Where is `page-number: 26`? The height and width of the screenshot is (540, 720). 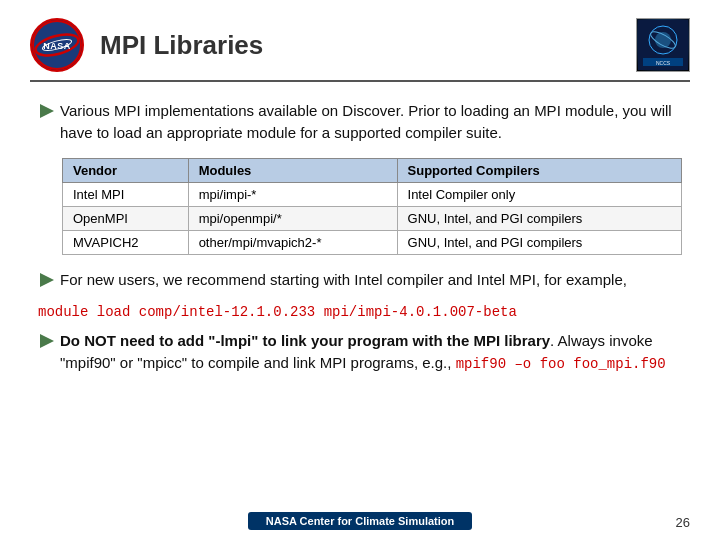
page-number: 26 is located at coordinates (683, 522).